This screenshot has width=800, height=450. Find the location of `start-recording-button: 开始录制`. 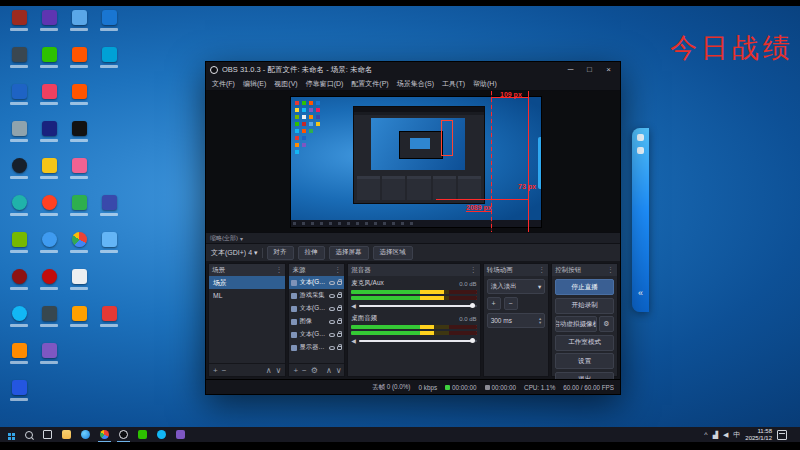

start-recording-button: 开始录制 is located at coordinates (584, 306).